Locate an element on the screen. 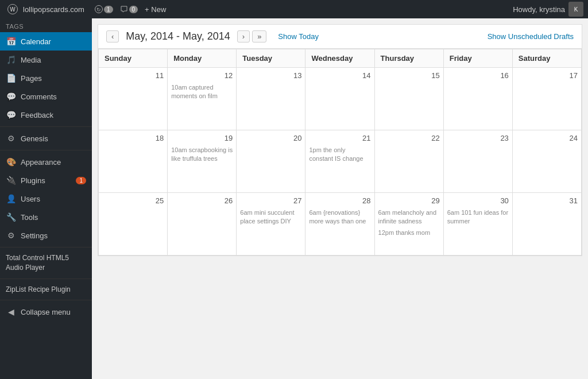 Image resolution: width=588 pixels, height=379 pixels. calendar-cell: 17 is located at coordinates (547, 99).